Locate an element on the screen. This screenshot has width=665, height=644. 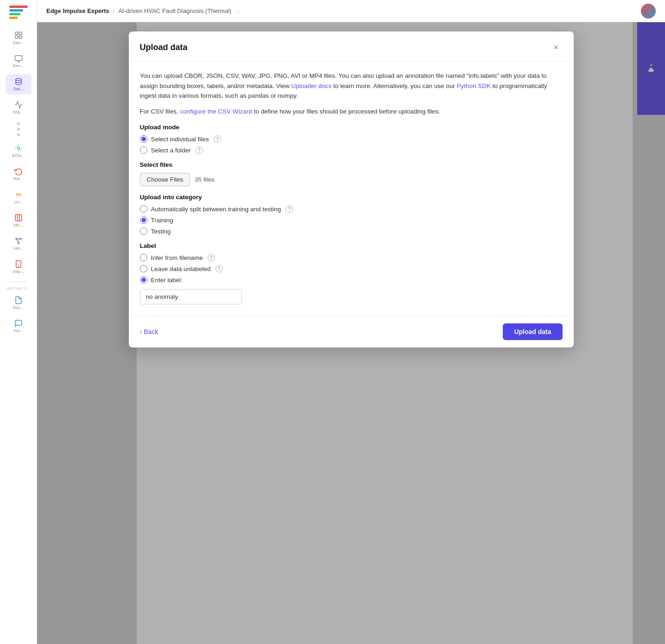
topbar-brand: Edge Impulse Experts is located at coordinates (78, 11).